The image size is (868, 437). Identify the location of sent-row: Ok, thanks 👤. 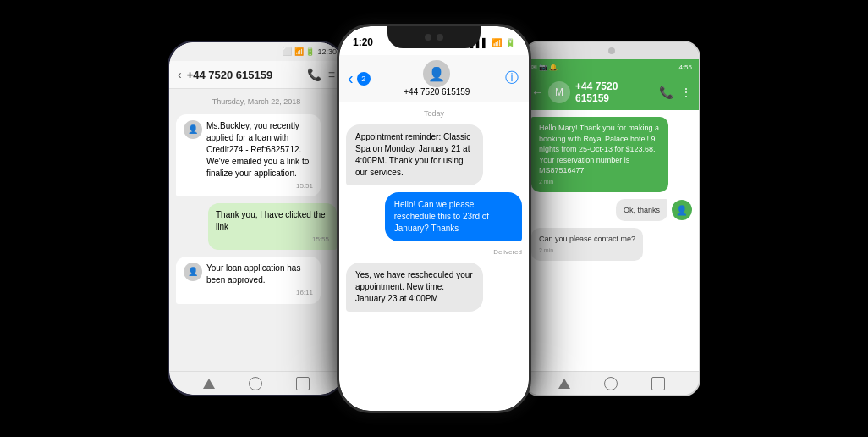
(654, 210).